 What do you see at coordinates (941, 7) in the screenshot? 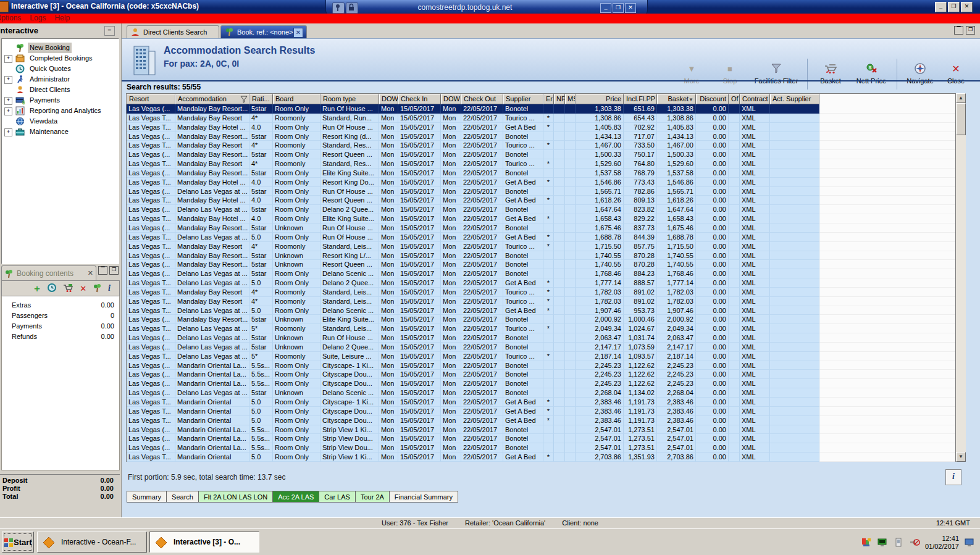
I see `window-minimize-button: _` at bounding box center [941, 7].